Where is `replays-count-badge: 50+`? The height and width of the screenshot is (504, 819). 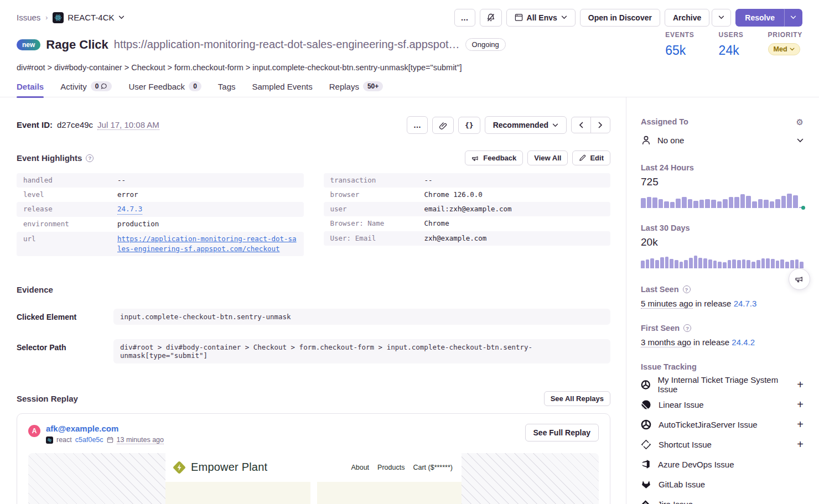 replays-count-badge: 50+ is located at coordinates (373, 86).